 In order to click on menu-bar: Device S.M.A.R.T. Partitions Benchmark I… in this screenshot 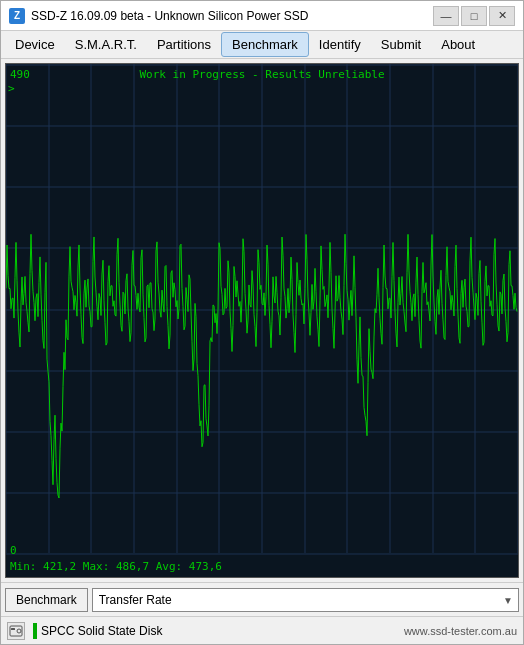, I will do `click(262, 45)`.